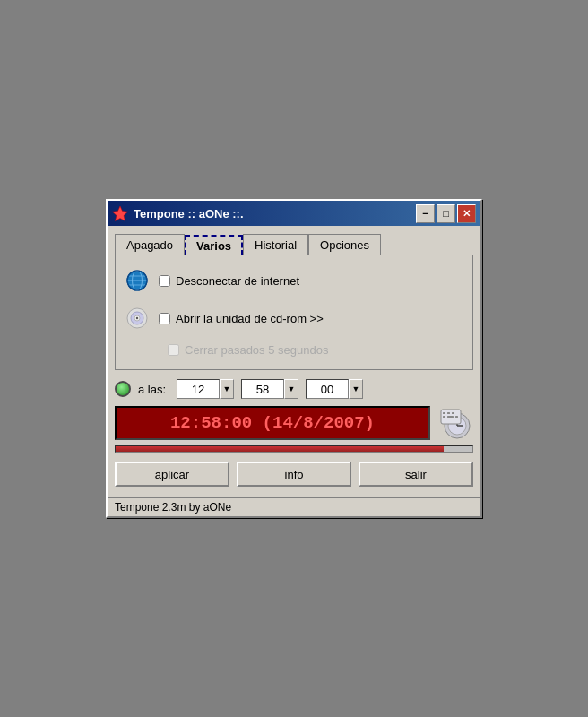 This screenshot has width=588, height=717. I want to click on maximize-button: □, so click(446, 213).